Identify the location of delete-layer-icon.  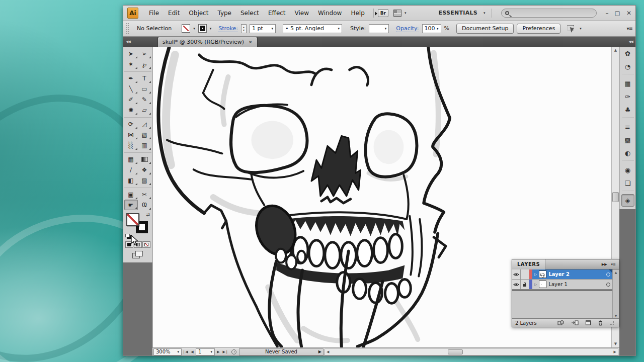
(601, 323).